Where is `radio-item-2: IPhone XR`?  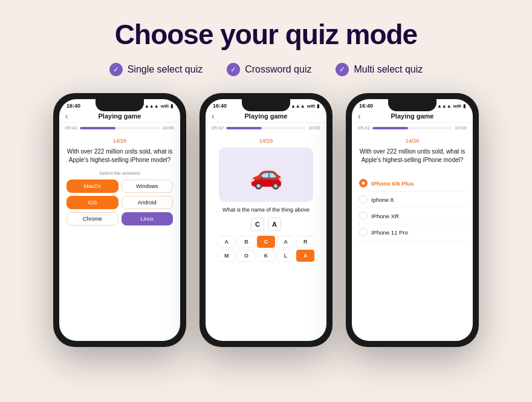 radio-item-2: IPhone XR is located at coordinates (412, 216).